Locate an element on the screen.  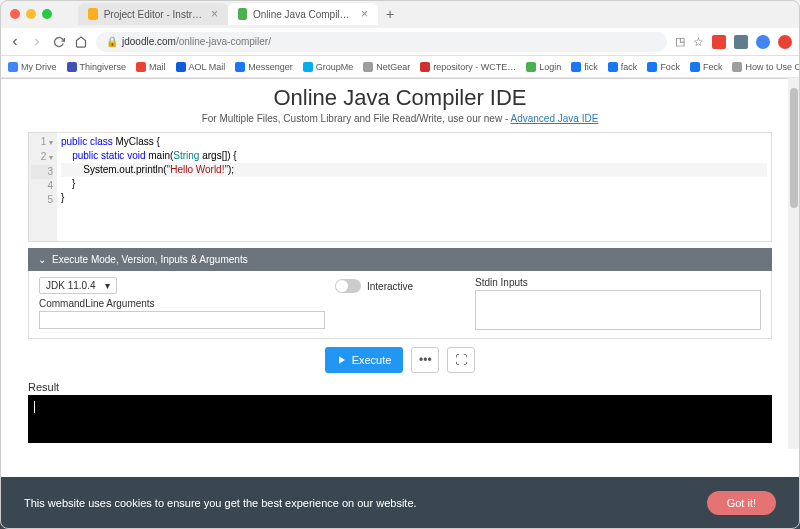
bookmark-item: fick is located at coordinates (584, 67).